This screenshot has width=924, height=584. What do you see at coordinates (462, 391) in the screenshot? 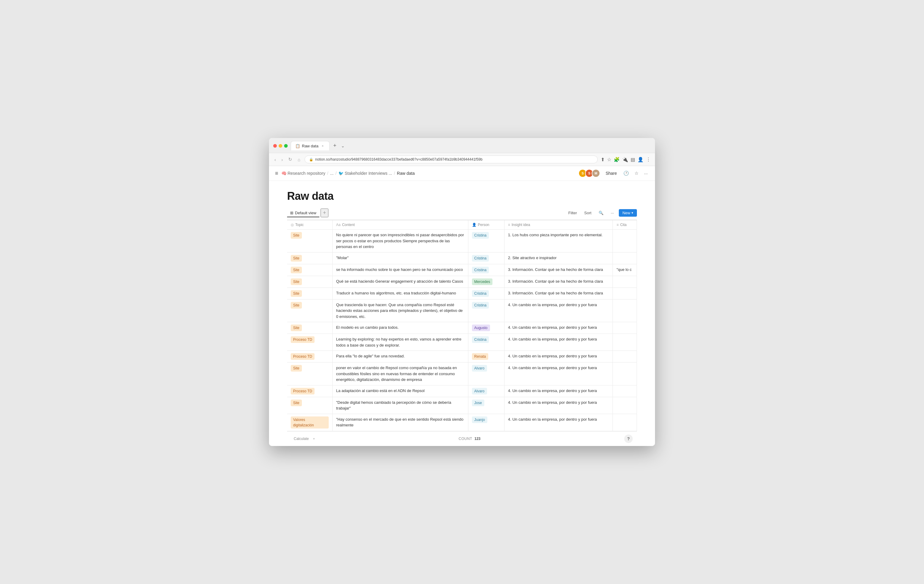
I see `table-row: Proceso TDLa adaptación al cambio está e…` at bounding box center [462, 391].